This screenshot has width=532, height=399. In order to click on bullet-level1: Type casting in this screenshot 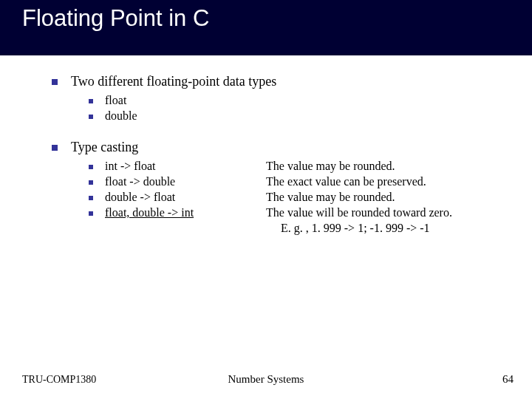, I will do `click(281, 148)`.